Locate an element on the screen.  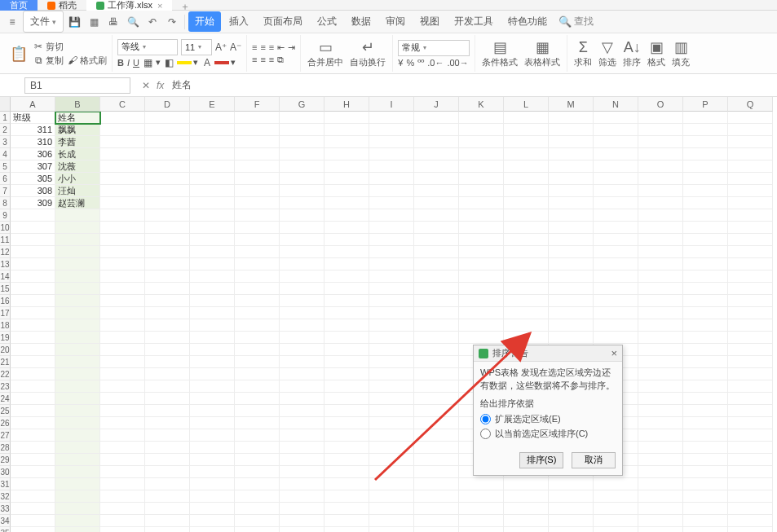
cell-G32 is located at coordinates (302, 497).